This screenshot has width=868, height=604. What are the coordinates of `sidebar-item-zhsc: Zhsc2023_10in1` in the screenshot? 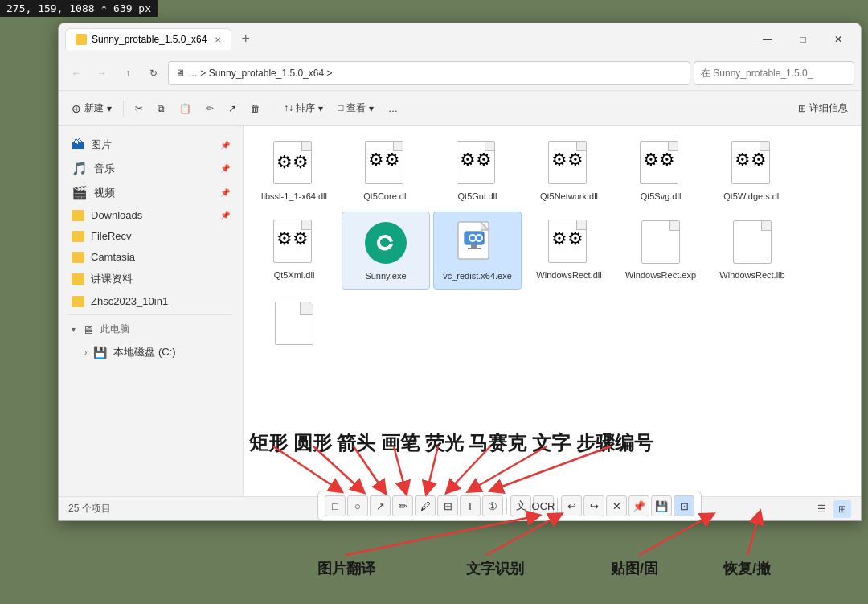 It's located at (151, 301).